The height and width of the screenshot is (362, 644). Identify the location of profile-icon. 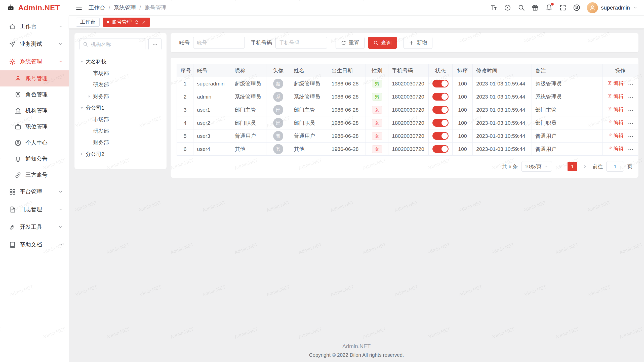
(577, 8).